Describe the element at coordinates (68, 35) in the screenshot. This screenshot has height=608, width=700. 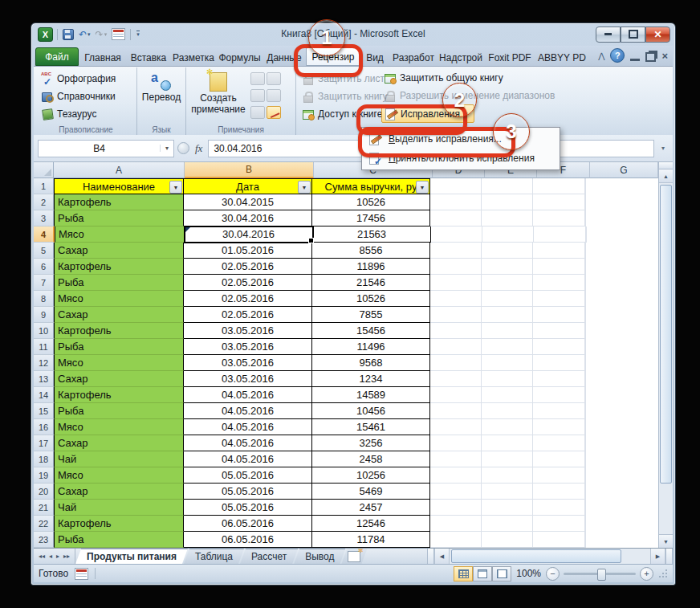
I see `save-button` at that location.